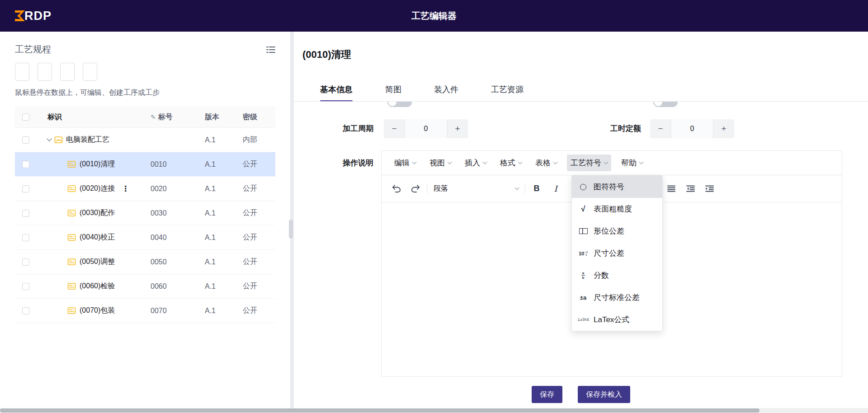 The image size is (868, 413). What do you see at coordinates (426, 129) in the screenshot?
I see `cycle-stepper: − 0 +` at bounding box center [426, 129].